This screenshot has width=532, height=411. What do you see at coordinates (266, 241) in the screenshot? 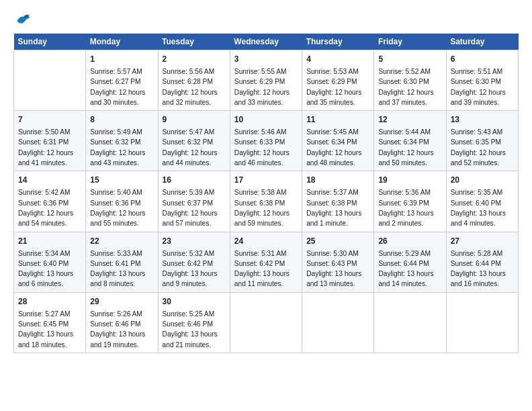
I see `day-number: 24` at bounding box center [266, 241].